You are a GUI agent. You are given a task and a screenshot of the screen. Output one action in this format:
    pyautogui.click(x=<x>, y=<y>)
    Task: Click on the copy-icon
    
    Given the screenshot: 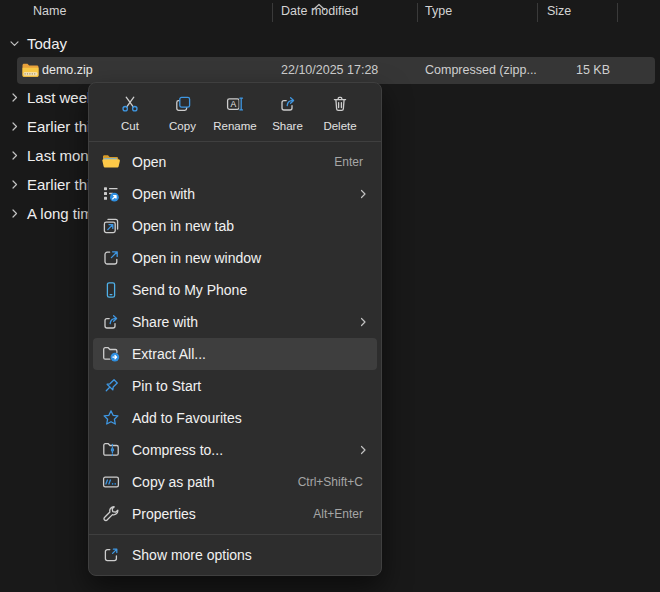 What is the action you would take?
    pyautogui.click(x=183, y=105)
    